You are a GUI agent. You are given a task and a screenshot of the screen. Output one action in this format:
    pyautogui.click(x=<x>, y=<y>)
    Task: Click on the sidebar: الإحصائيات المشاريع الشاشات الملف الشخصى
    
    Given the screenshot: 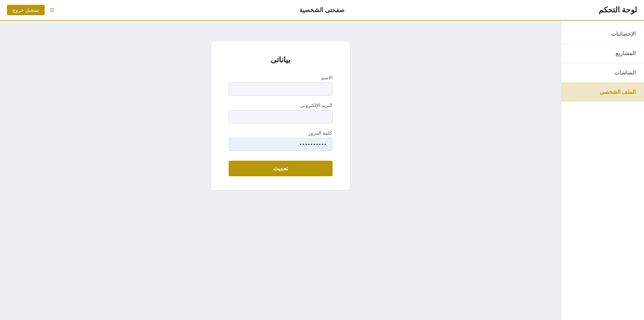 What is the action you would take?
    pyautogui.click(x=602, y=170)
    